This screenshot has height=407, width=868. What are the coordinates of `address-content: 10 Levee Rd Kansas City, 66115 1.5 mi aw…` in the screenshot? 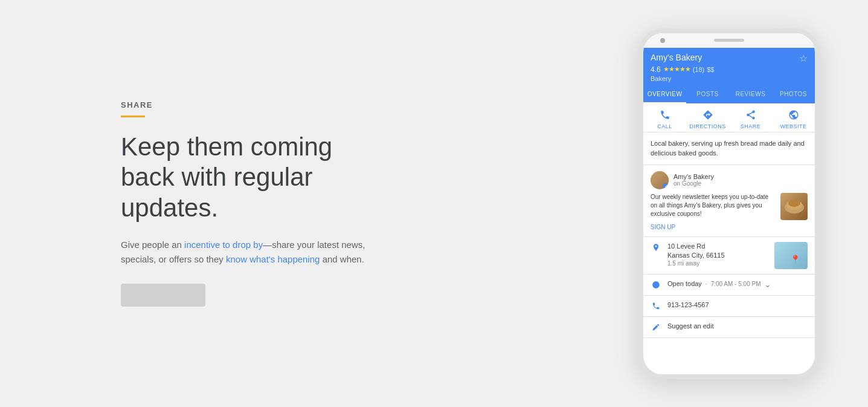 It's located at (718, 255).